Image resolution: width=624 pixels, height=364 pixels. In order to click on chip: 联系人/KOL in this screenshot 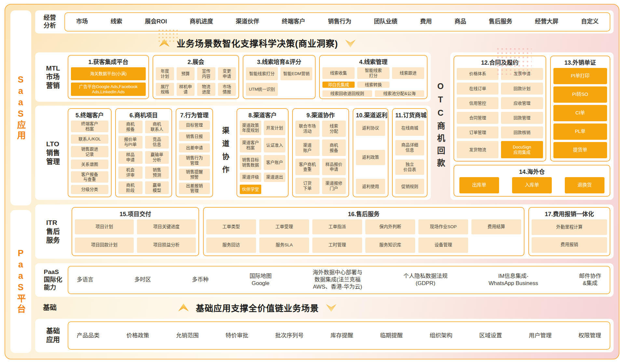, I will do `click(90, 139)`.